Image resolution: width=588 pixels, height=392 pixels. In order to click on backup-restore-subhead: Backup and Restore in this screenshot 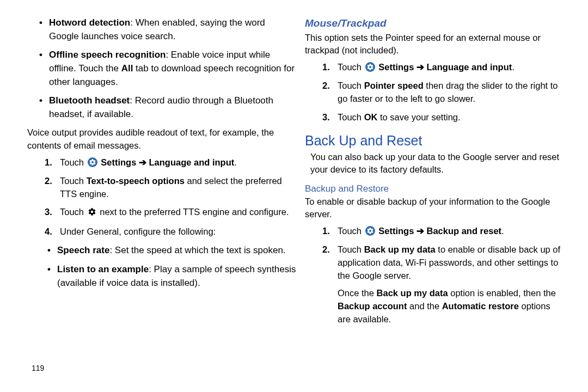, I will do `click(433, 189)`.